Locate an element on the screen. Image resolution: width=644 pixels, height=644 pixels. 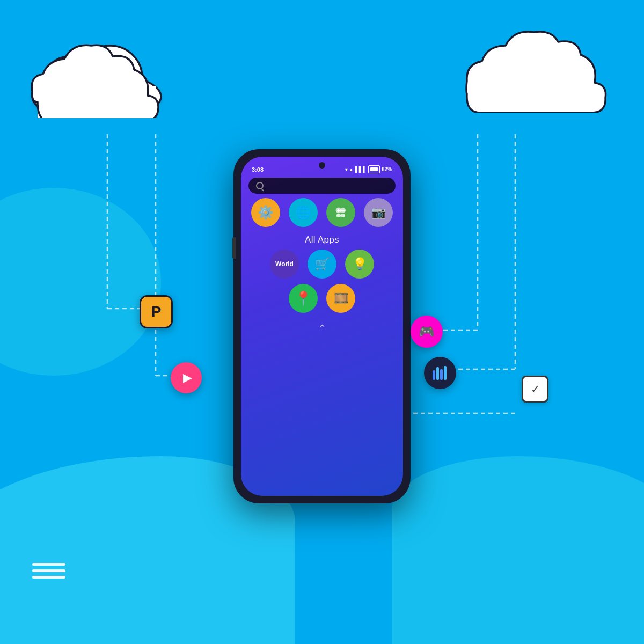
app-world: World is located at coordinates (284, 264).